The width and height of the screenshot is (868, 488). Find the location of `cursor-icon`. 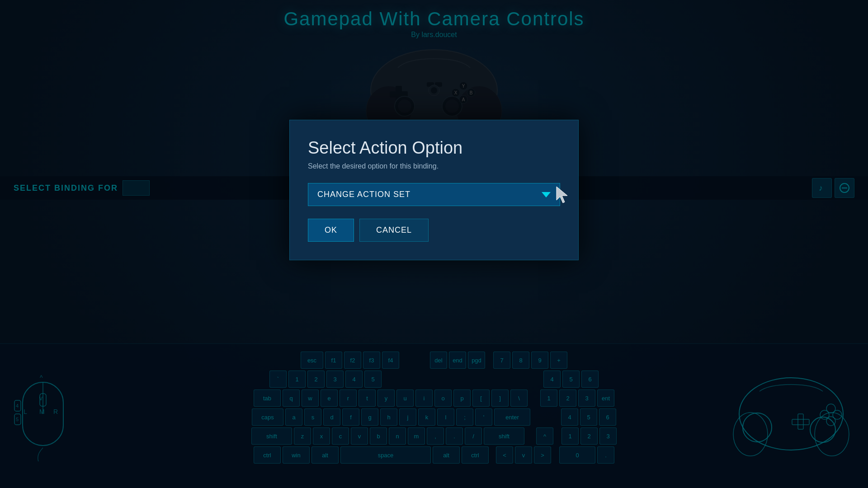

cursor-icon is located at coordinates (562, 195).